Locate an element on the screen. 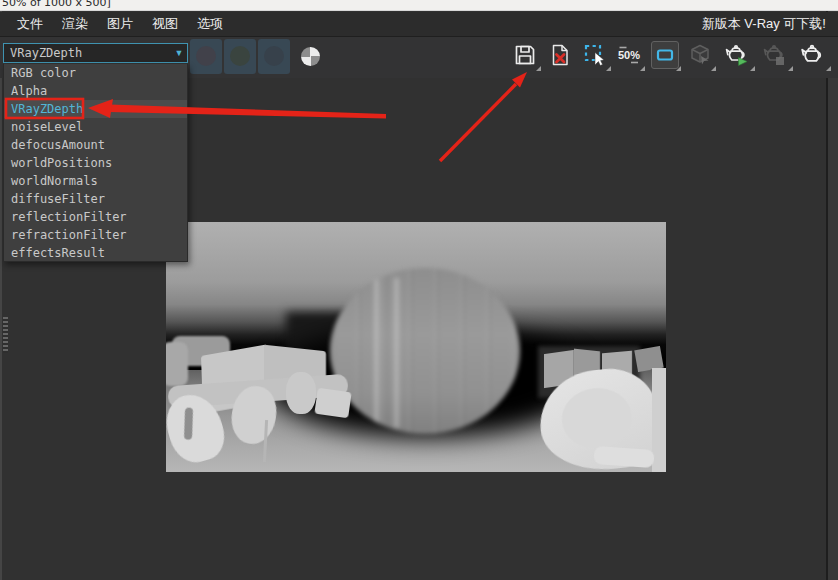 The image size is (838, 580). channel-item-defocusamount: defocusAmount is located at coordinates (96, 145).